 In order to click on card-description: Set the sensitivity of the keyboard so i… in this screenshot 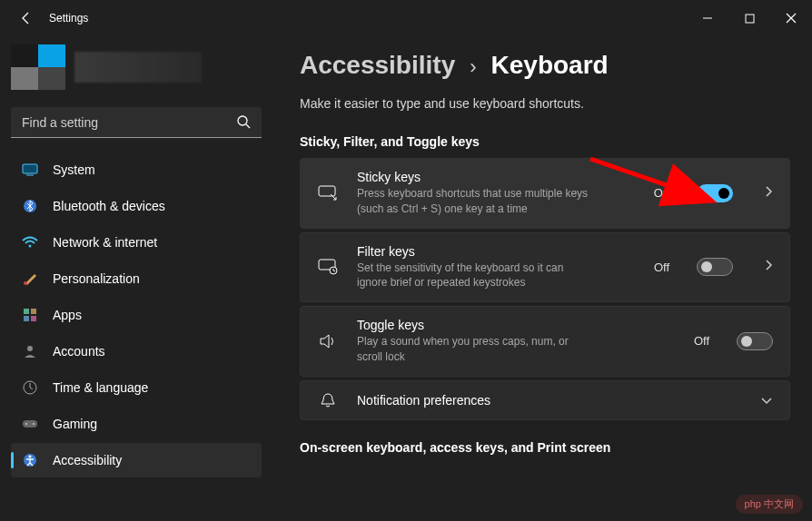, I will do `click(475, 276)`.